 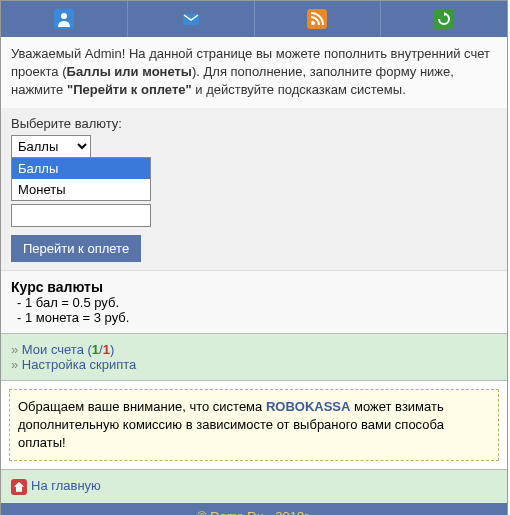 What do you see at coordinates (81, 216) in the screenshot?
I see `amount-input` at bounding box center [81, 216].